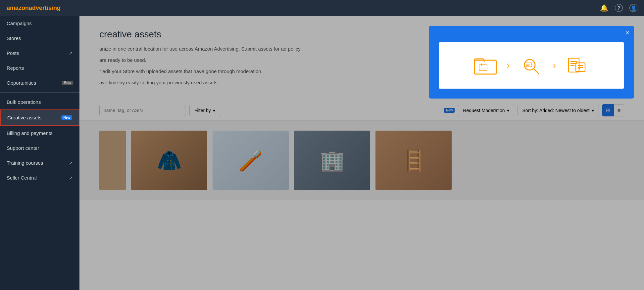 Image resolution: width=644 pixels, height=290 pixels. I want to click on header-icons: 🔔 ? 👤, so click(619, 8).